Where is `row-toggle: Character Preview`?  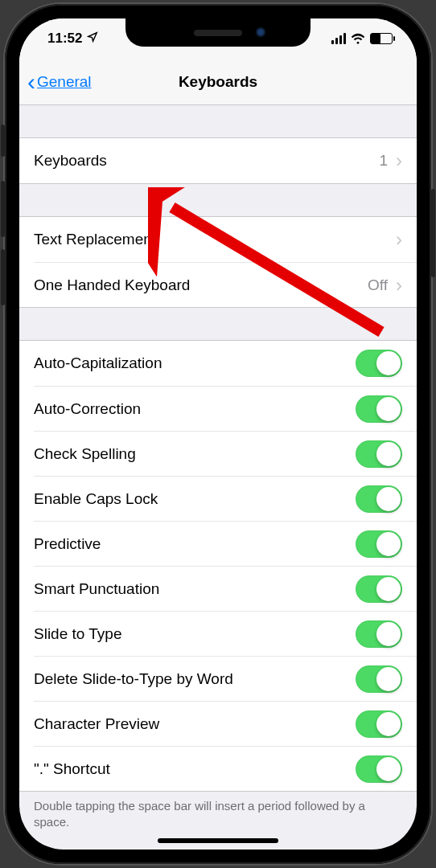 row-toggle: Character Preview is located at coordinates (225, 723).